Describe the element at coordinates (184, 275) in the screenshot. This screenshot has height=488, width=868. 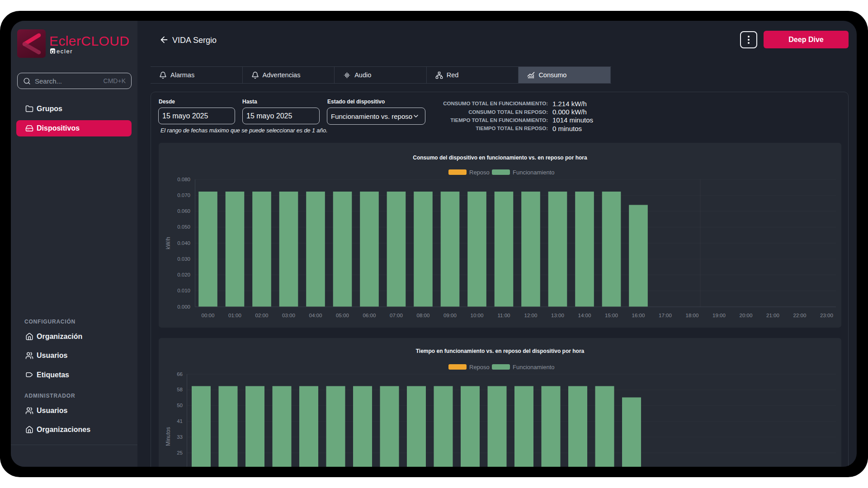
I see `svg-text: 0.020` at that location.